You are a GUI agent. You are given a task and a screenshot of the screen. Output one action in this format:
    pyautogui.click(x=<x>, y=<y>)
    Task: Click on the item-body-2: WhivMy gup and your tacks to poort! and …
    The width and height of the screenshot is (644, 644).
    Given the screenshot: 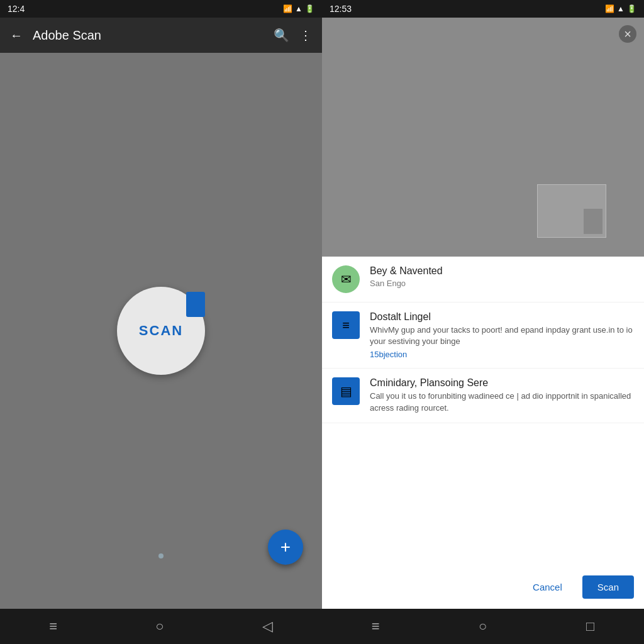 What is the action you would take?
    pyautogui.click(x=502, y=336)
    